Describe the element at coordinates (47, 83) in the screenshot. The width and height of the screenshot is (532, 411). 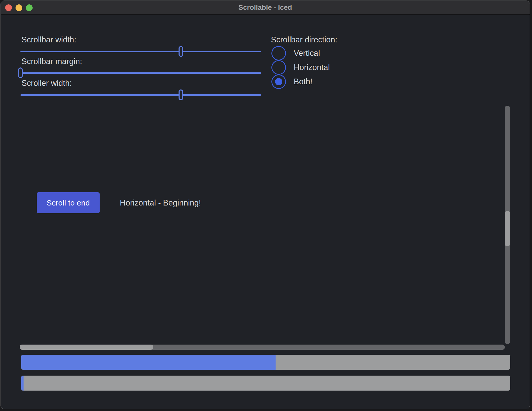
I see `scroller-width-label: Scroller width:` at that location.